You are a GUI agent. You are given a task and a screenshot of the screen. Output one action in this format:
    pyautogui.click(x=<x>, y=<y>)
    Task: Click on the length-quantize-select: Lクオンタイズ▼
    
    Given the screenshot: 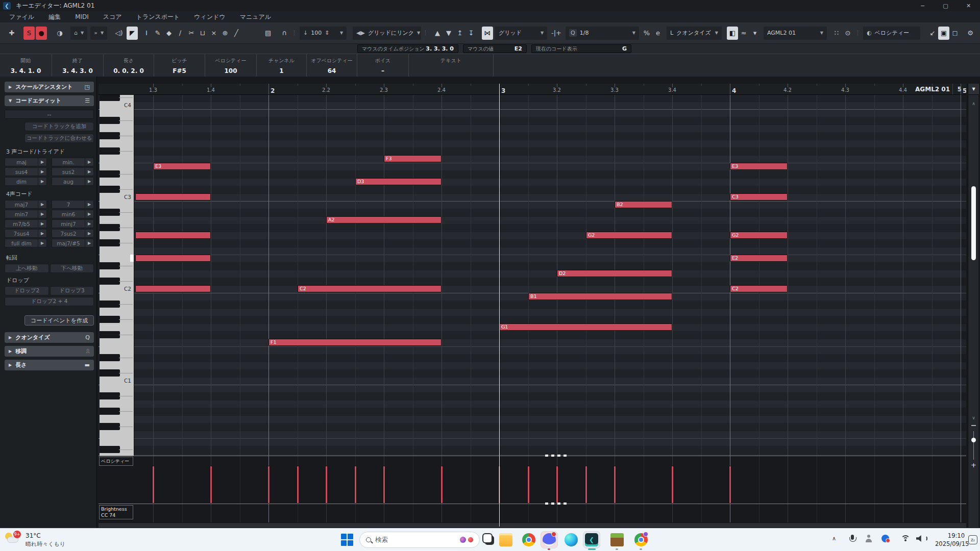 What is the action you would take?
    pyautogui.click(x=694, y=33)
    